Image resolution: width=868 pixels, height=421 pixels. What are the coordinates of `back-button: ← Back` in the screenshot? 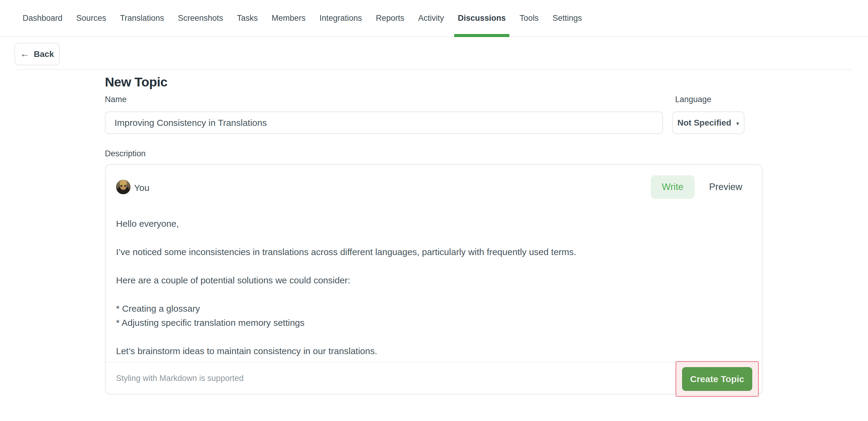 It's located at (37, 54).